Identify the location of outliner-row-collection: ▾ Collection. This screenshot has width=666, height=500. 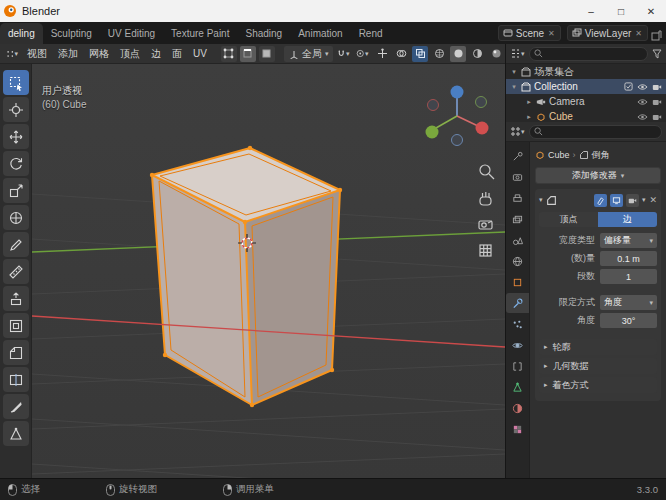
(586, 86).